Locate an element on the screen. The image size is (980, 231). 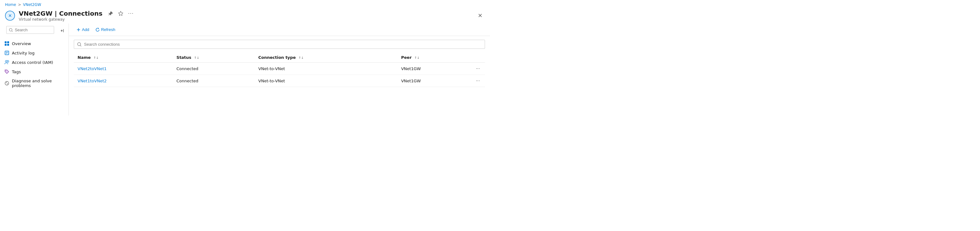
col-name: Name ↑↓ is located at coordinates (123, 57).